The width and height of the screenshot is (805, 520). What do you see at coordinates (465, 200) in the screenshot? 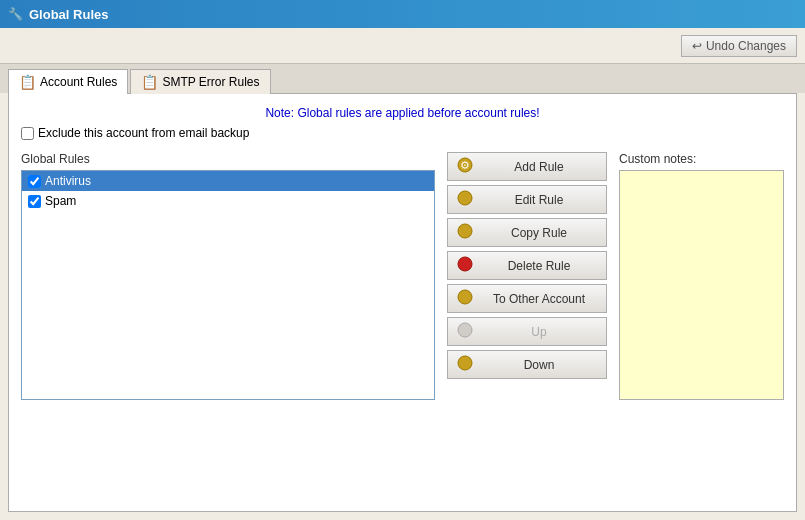
I see `edit-rule-icon` at bounding box center [465, 200].